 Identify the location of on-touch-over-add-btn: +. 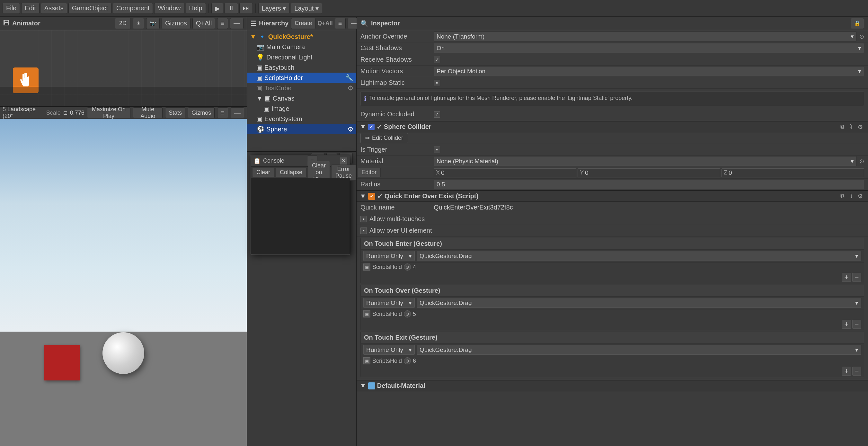
(846, 324).